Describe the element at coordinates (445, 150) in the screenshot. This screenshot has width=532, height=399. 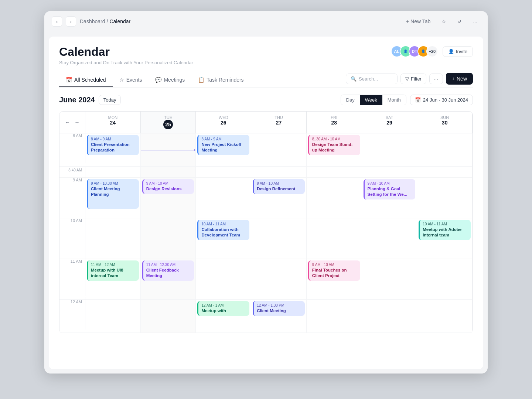
I see `cell-sun-8am` at that location.